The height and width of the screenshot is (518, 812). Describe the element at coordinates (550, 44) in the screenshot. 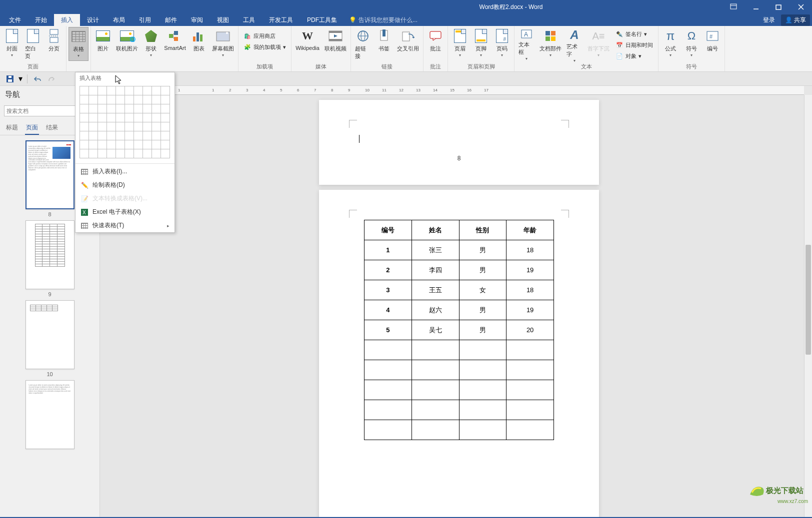

I see `quick-parts-button: 文档部件▾` at that location.